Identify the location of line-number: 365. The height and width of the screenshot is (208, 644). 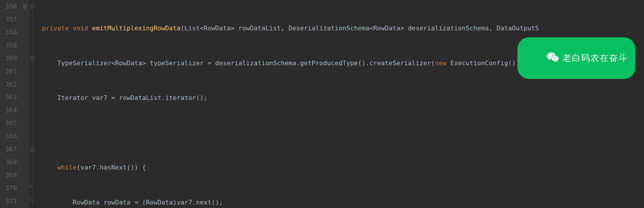
(8, 124).